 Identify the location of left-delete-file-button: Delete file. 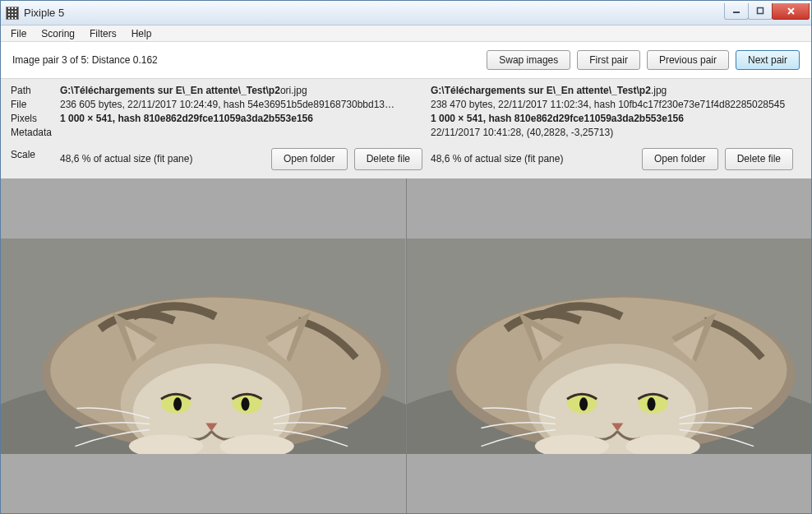
(388, 160).